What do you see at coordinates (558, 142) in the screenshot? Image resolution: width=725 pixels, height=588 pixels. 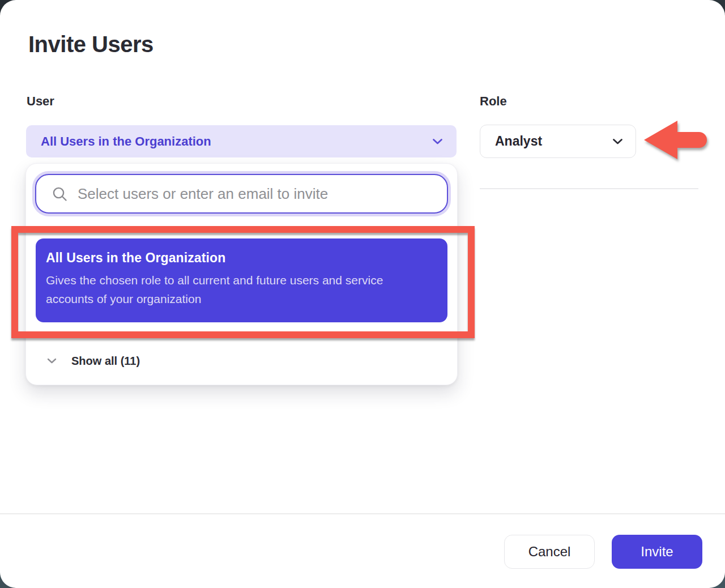 I see `role-select: Analyst` at bounding box center [558, 142].